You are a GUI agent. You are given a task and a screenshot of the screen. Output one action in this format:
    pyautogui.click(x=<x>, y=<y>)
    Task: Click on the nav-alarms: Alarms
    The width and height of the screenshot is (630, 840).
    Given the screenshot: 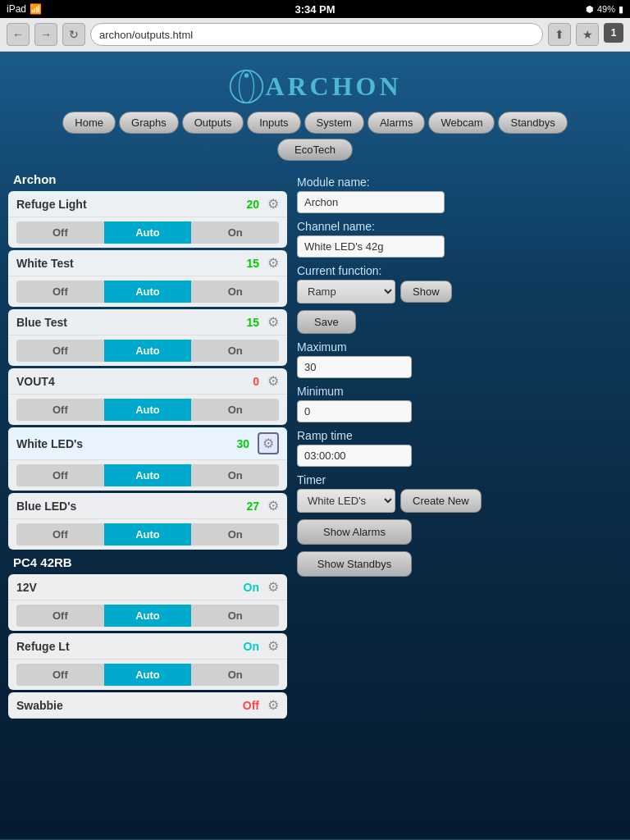 What is the action you would take?
    pyautogui.click(x=396, y=123)
    